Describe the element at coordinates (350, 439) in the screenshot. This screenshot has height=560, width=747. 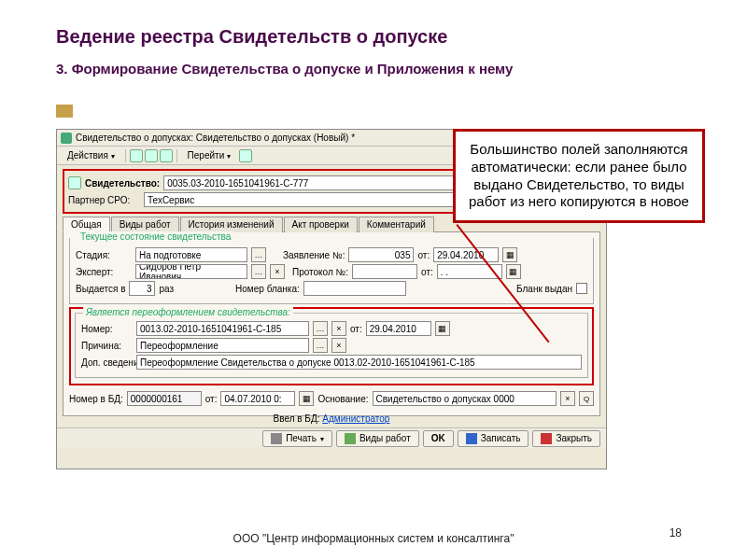
I see `doc-icon` at that location.